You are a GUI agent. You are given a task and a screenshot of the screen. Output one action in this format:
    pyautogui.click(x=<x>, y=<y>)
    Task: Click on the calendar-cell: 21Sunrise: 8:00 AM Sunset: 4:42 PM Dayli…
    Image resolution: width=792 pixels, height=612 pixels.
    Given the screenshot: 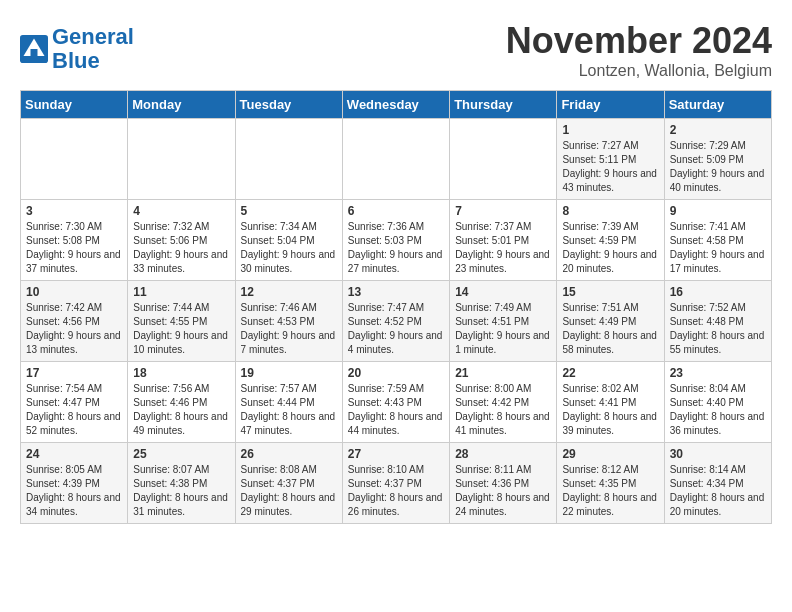 What is the action you would take?
    pyautogui.click(x=504, y=402)
    